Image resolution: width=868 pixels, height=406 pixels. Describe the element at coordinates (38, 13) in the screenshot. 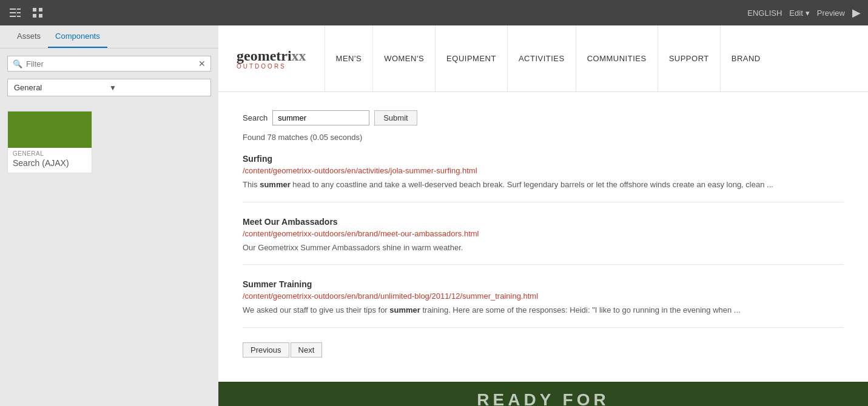

I see `grid-view-button` at that location.